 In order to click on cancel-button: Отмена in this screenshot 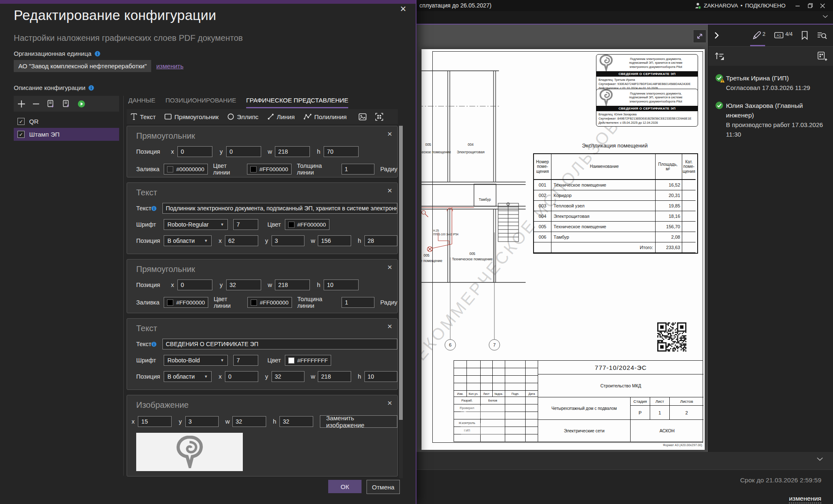, I will do `click(383, 487)`.